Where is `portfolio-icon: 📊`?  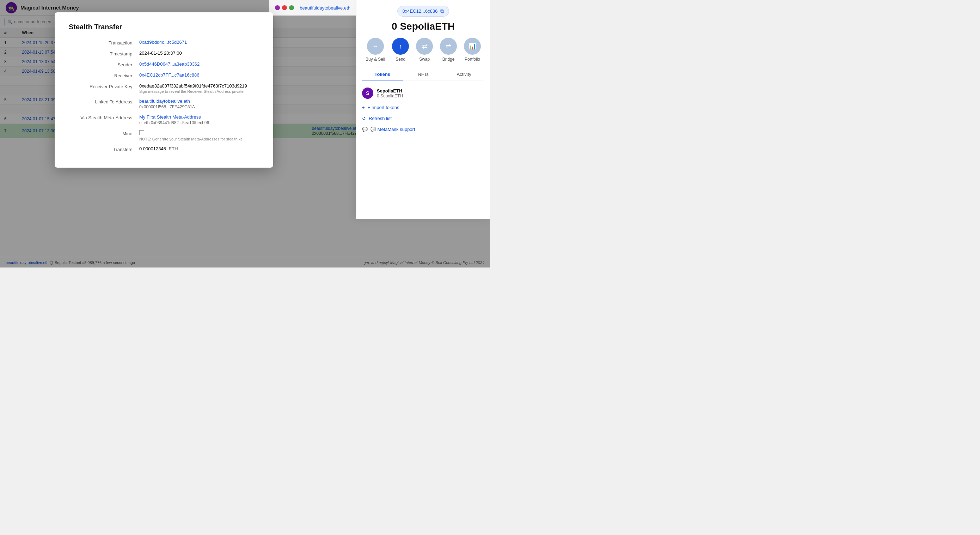
portfolio-icon: 📊 is located at coordinates (473, 46).